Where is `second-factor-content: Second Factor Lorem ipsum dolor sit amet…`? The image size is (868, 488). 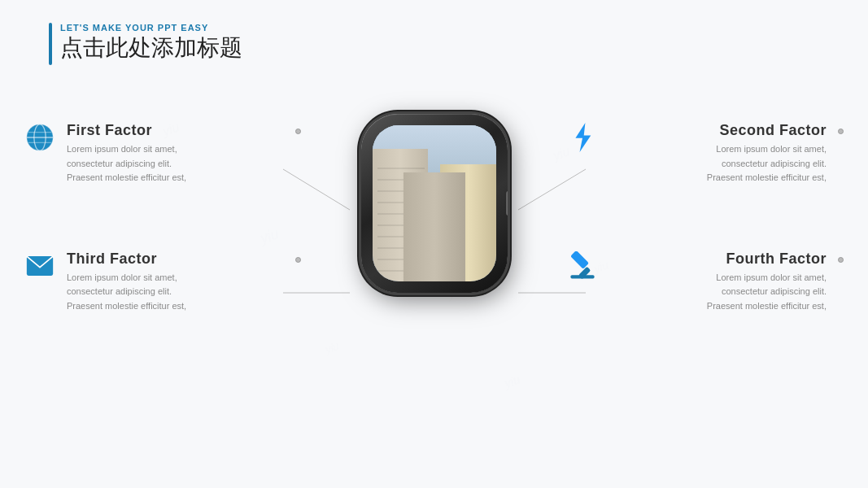
second-factor-content: Second Factor Lorem ipsum dolor sit amet… is located at coordinates (718, 154).